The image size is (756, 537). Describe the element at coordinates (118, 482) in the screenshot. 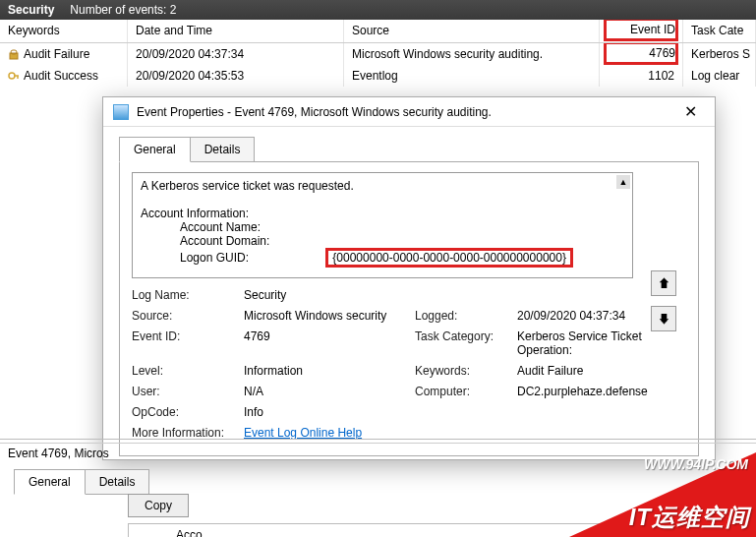

I see `bottom-tab-details: Details` at that location.